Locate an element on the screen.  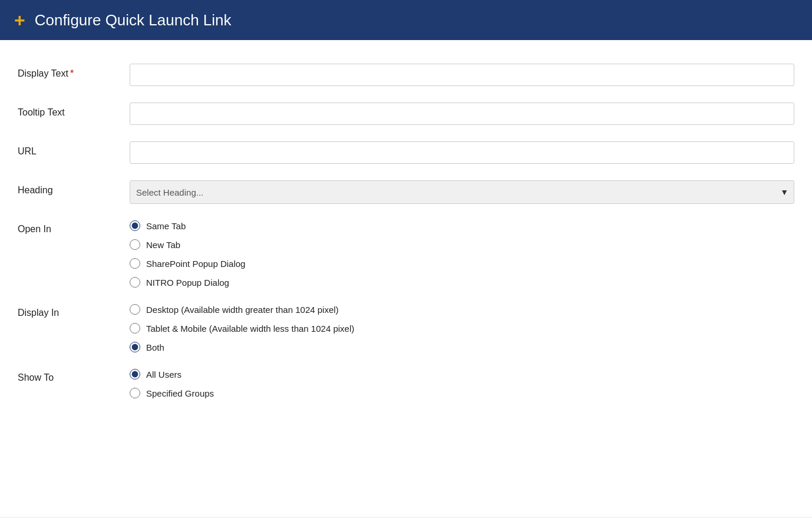
tooltip-text-input is located at coordinates (462, 114).